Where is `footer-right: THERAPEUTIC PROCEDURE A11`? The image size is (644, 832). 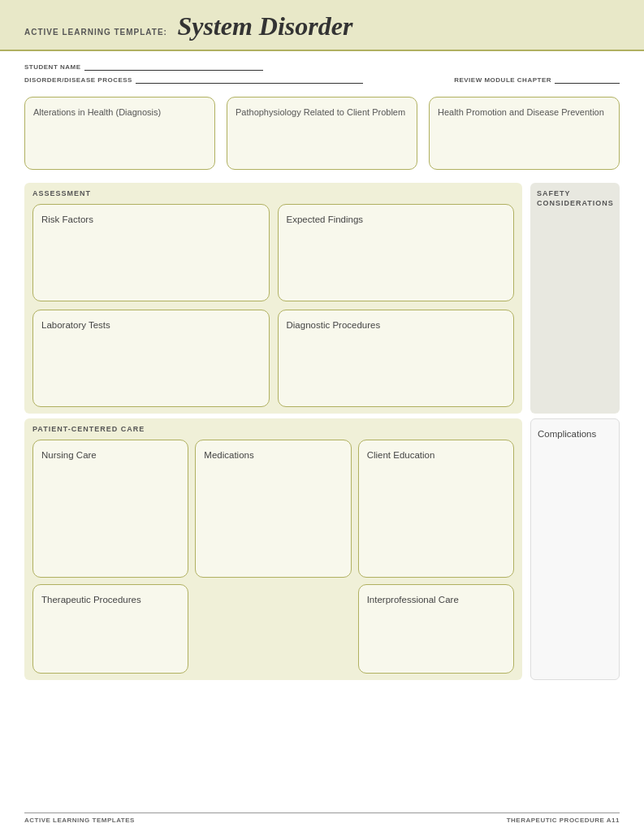
footer-right: THERAPEUTIC PROCEDURE A11 is located at coordinates (564, 821).